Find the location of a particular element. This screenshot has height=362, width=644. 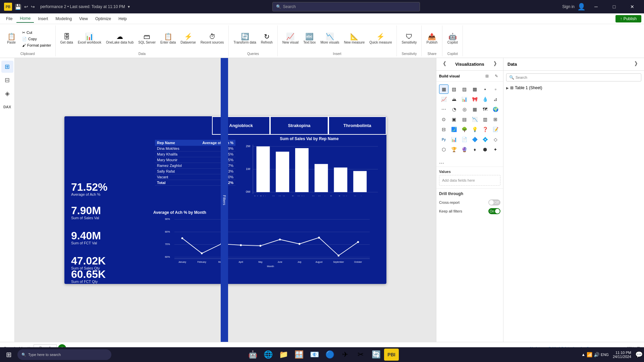

viz-custom5: 🏆 is located at coordinates (454, 149).